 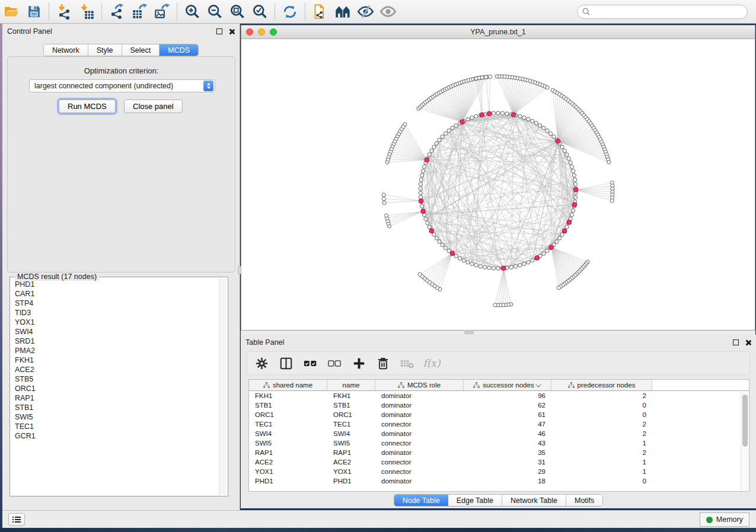 I want to click on cell-successors: 31, so click(x=508, y=462).